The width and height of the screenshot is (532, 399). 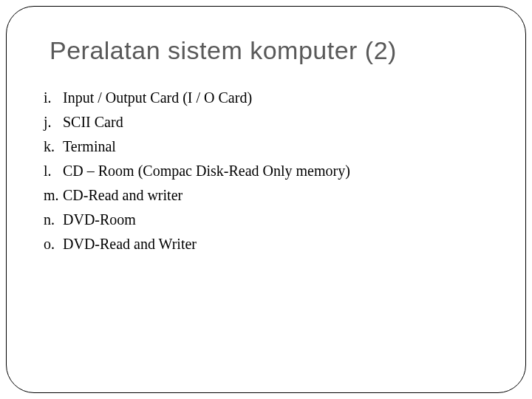 What do you see at coordinates (53, 123) in the screenshot?
I see `list-marker: j.` at bounding box center [53, 123].